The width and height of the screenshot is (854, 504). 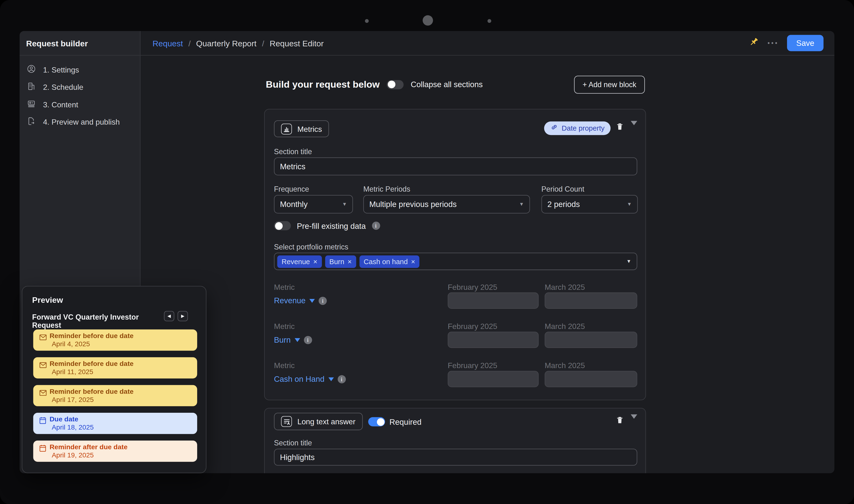 I want to click on frequence-label: Frequence, so click(x=291, y=189).